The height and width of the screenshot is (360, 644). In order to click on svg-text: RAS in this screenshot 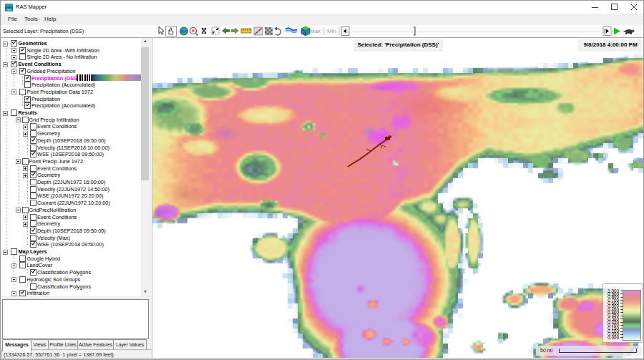, I will do `click(9, 10)`.